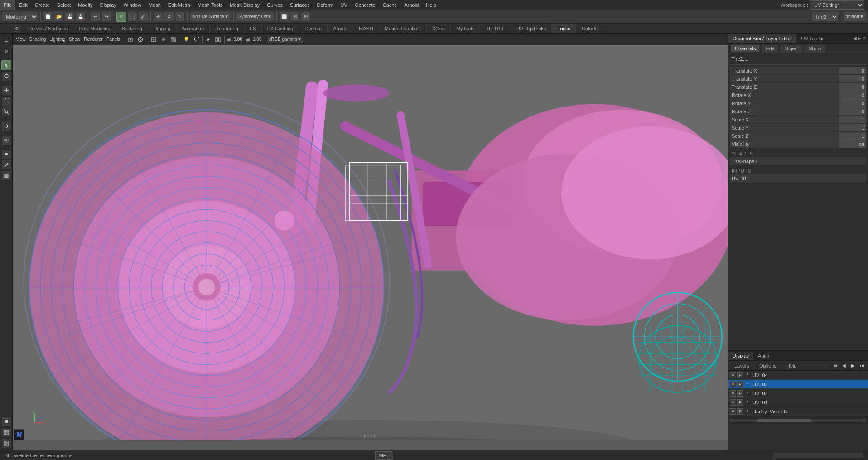  Describe the element at coordinates (366, 28) in the screenshot. I see `tab-mash: MASH` at that location.